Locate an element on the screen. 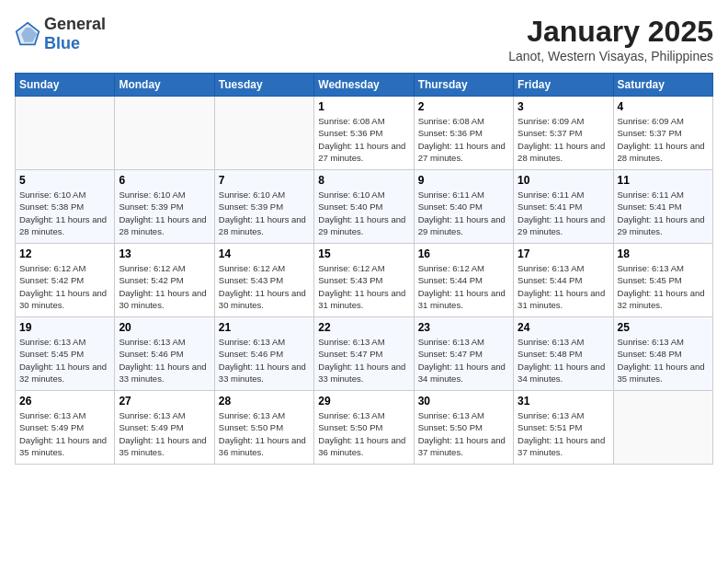 This screenshot has height=563, width=728. day-number: 13 is located at coordinates (164, 254).